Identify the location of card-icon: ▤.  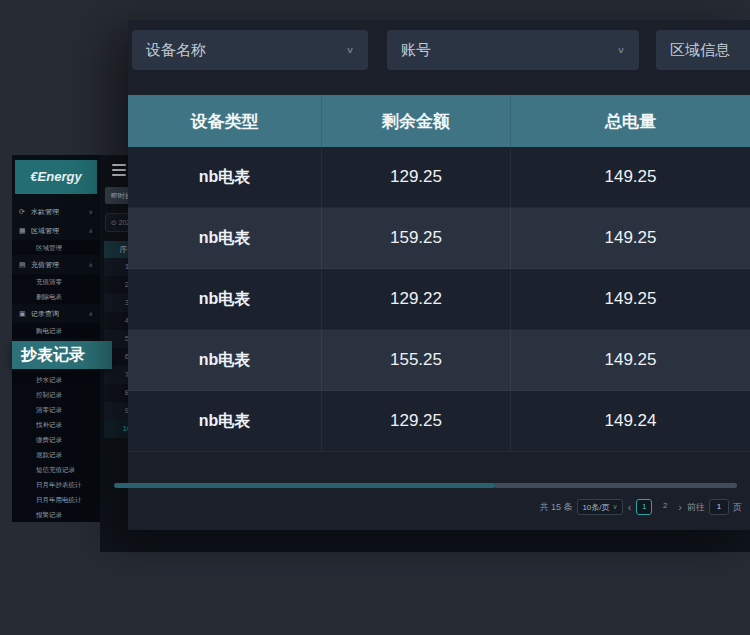
(24, 265).